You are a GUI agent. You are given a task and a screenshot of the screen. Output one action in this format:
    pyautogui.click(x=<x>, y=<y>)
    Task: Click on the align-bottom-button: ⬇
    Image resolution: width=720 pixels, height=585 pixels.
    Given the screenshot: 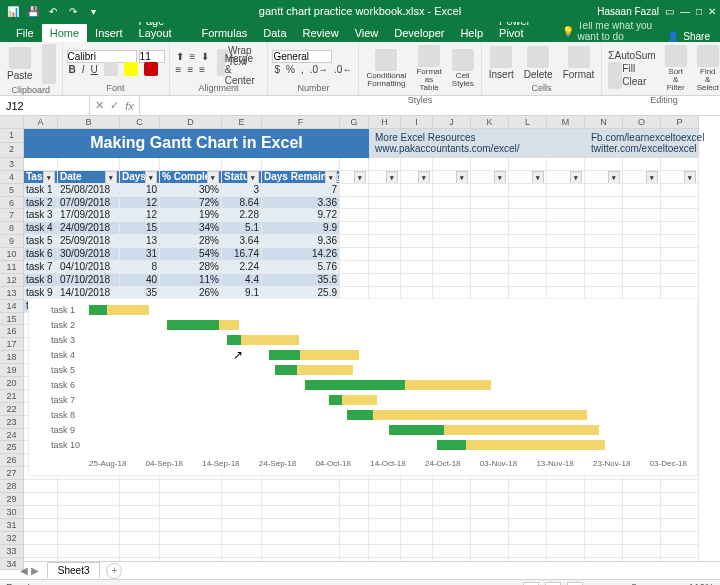 What is the action you would take?
    pyautogui.click(x=205, y=56)
    